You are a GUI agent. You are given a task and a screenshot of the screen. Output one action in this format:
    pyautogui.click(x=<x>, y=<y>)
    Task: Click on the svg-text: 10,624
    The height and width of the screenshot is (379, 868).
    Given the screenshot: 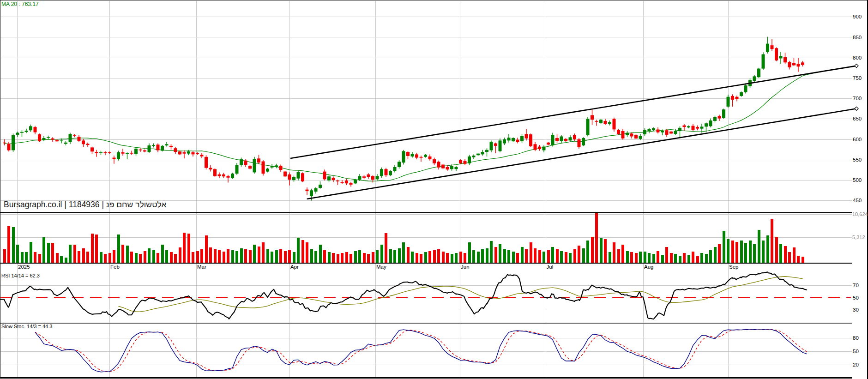 What is the action you would take?
    pyautogui.click(x=860, y=214)
    